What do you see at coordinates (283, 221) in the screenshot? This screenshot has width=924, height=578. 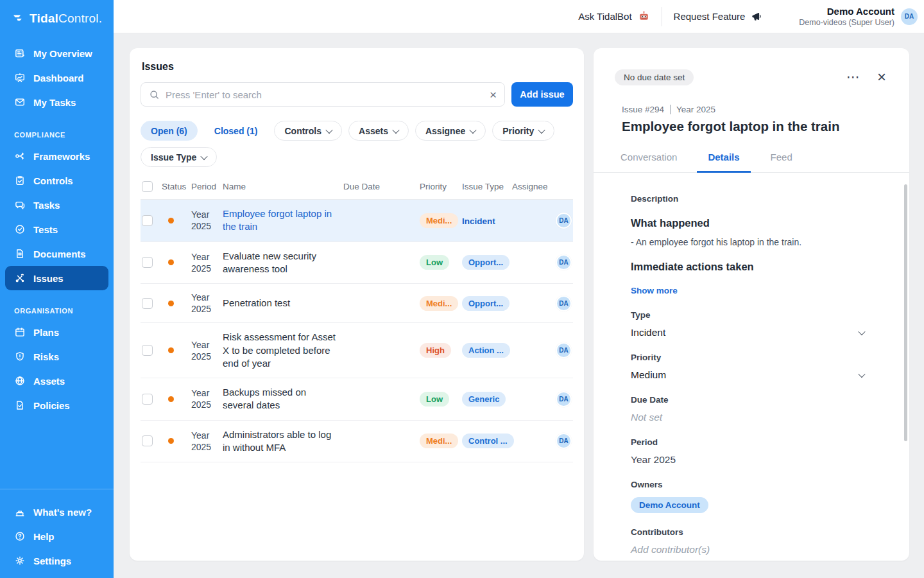 I see `issue-name-link: Employee forgot laptop in the train` at bounding box center [283, 221].